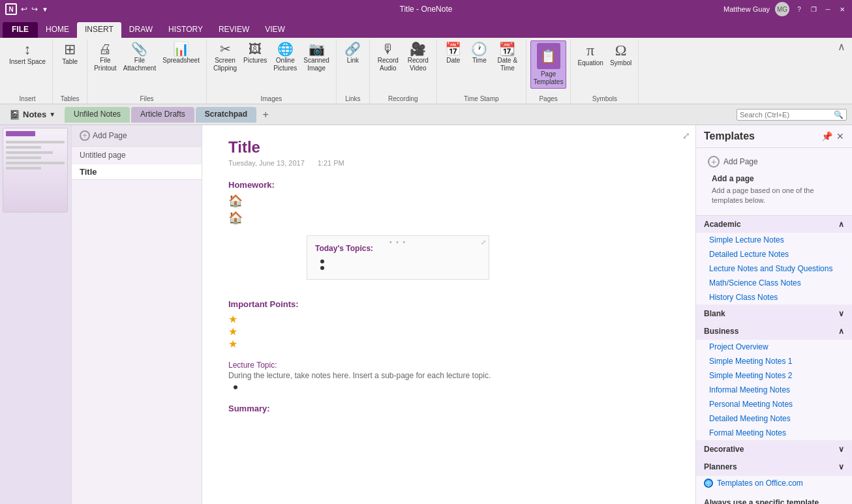  What do you see at coordinates (105, 57) in the screenshot?
I see `file-printout-button: 🖨 FilePrintout` at bounding box center [105, 57].